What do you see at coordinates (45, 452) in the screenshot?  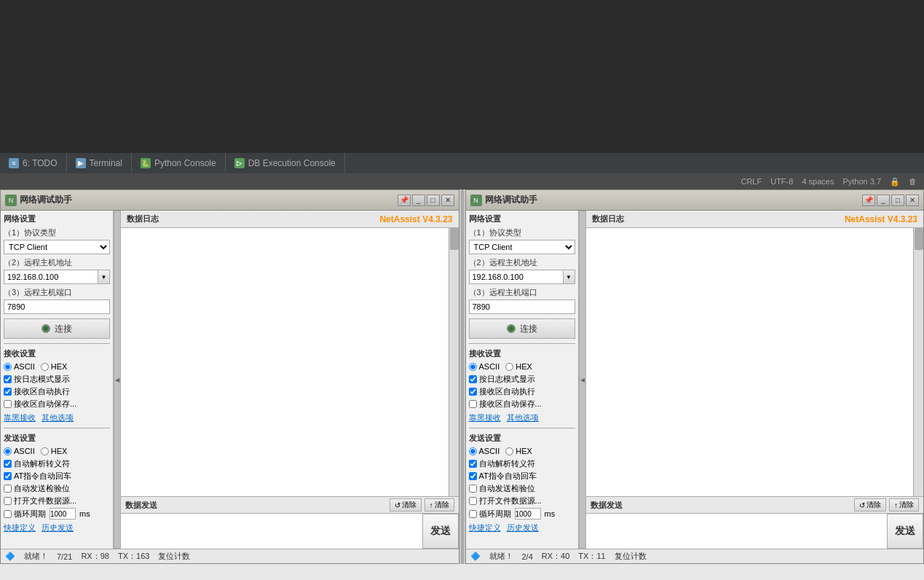 I see `send-hex-radio-left` at bounding box center [45, 452].